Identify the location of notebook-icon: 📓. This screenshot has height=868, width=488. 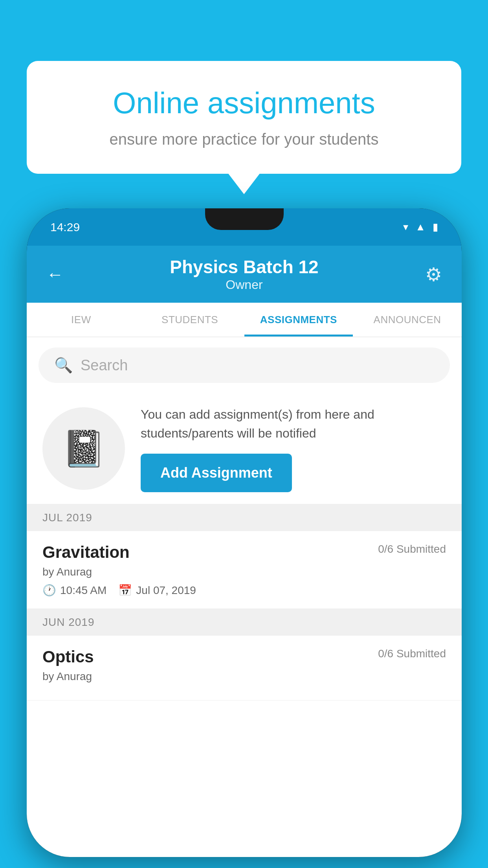
(84, 449).